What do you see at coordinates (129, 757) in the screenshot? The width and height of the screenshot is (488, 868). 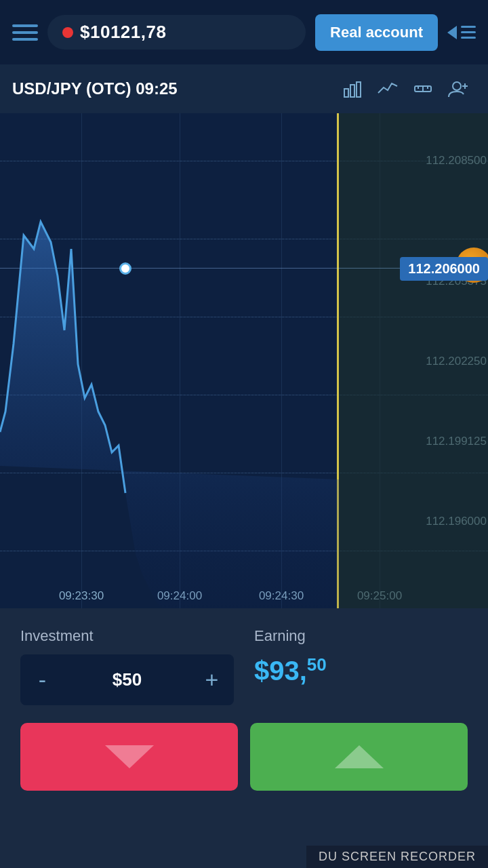 I see `chevron-down-icon` at bounding box center [129, 757].